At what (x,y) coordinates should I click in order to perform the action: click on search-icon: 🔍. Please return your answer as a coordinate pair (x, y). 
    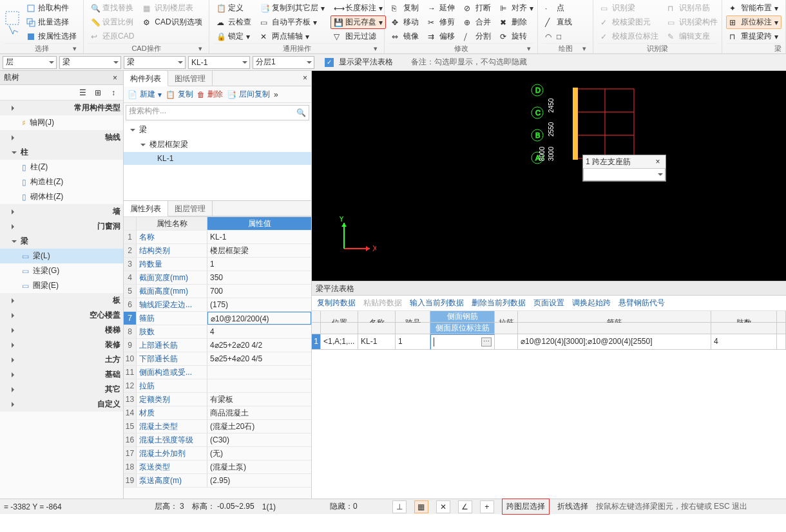
    Looking at the image, I should click on (302, 113).